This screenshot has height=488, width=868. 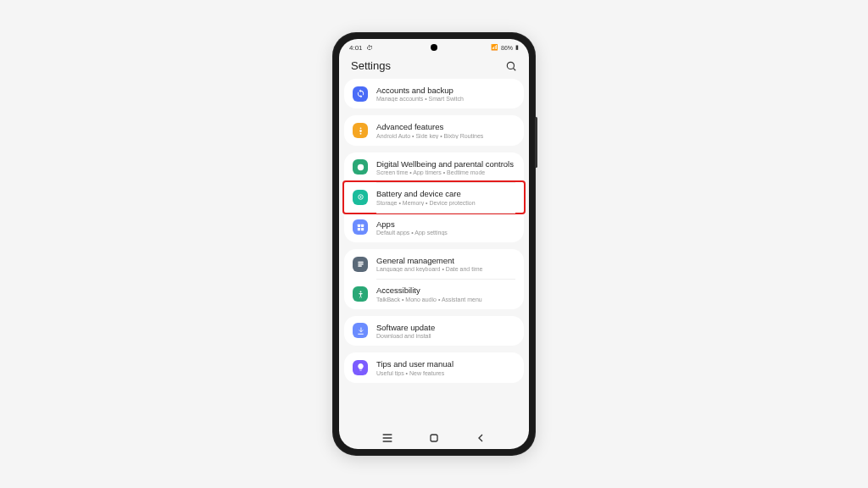 I want to click on item-text: AppsDefault apps • App settings, so click(x=446, y=227).